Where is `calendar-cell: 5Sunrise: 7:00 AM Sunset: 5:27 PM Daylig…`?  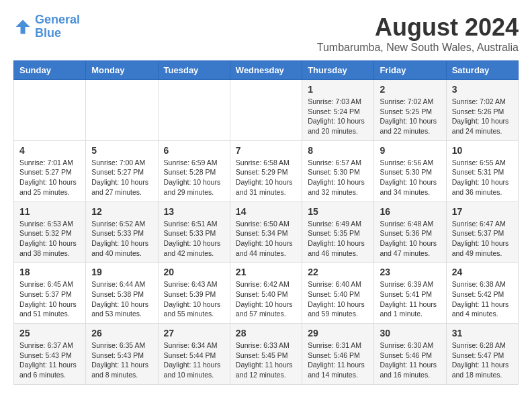 calendar-cell: 5Sunrise: 7:00 AM Sunset: 5:27 PM Daylig… is located at coordinates (122, 171).